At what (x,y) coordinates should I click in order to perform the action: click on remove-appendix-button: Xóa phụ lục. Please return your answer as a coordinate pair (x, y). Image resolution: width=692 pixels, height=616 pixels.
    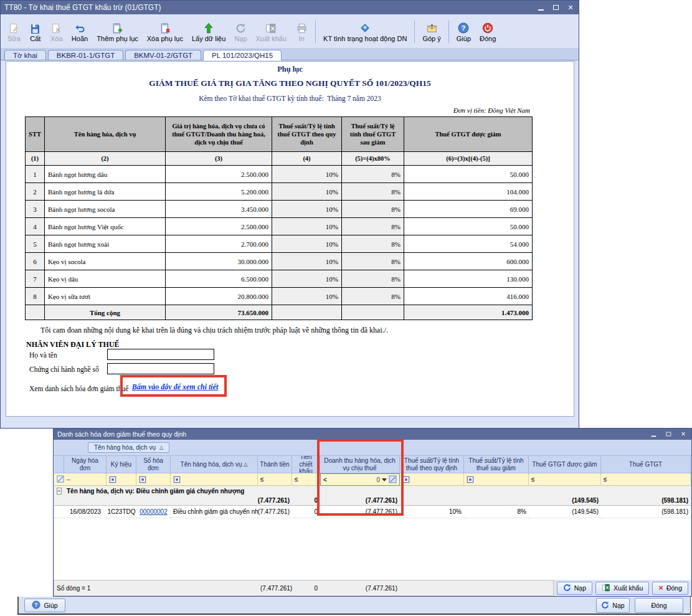
    Looking at the image, I should click on (165, 32).